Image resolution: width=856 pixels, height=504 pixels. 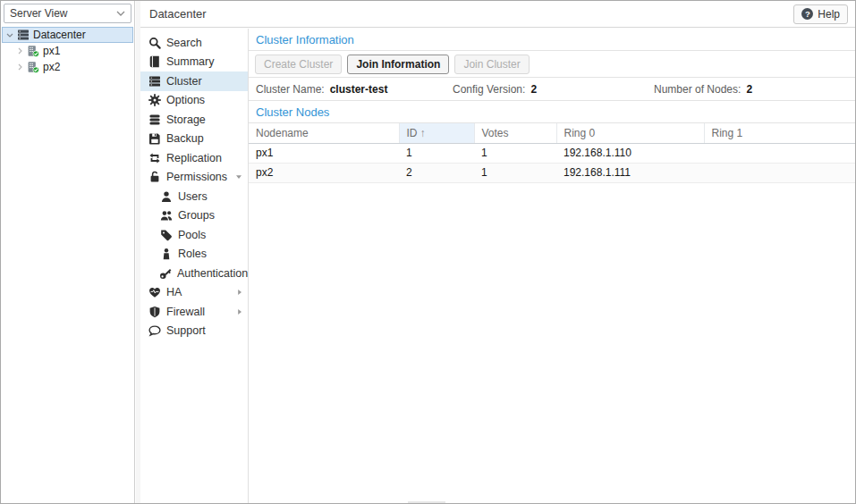 I want to click on column-header-ring1: Ring 1, so click(x=780, y=133).